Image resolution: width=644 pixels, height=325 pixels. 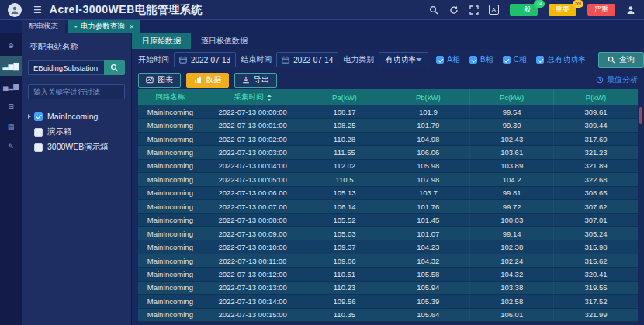 I want to click on tab-daily-extremes-data-label: 逐日极值数据, so click(x=224, y=41).